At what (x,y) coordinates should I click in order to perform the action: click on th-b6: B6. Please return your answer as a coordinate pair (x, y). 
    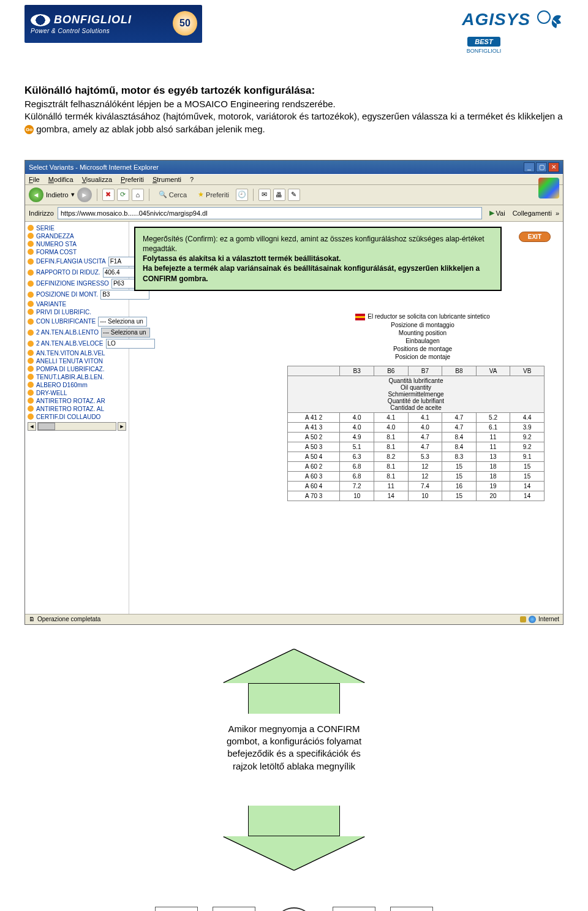
    Looking at the image, I should click on (391, 371).